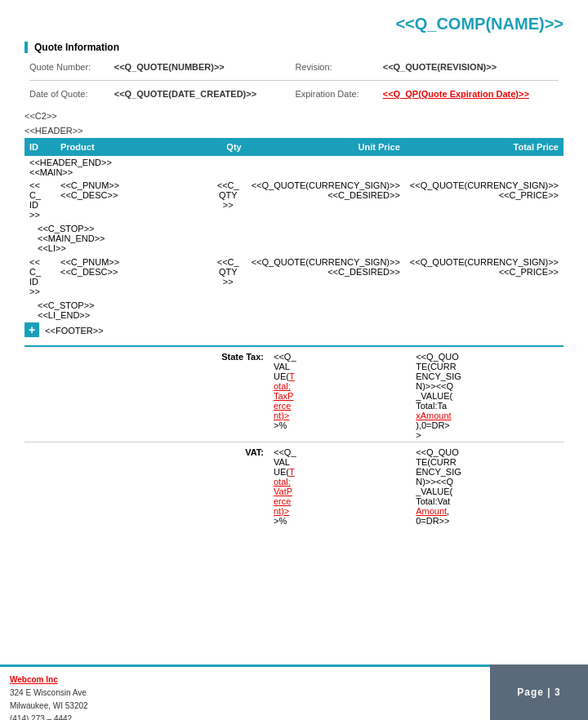 This screenshot has width=588, height=720. What do you see at coordinates (90, 262) in the screenshot?
I see `row2-pnum: <<C_PNUM>>` at bounding box center [90, 262].